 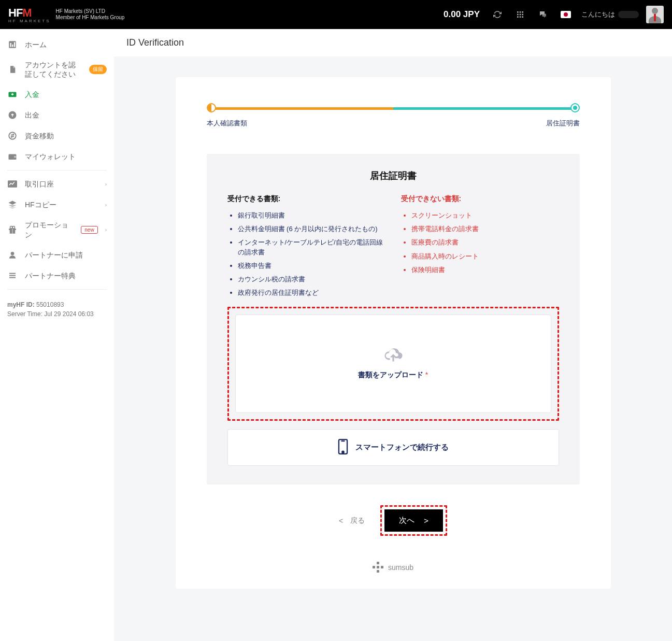 What do you see at coordinates (352, 521) in the screenshot?
I see `back-button: < 戻る` at bounding box center [352, 521].